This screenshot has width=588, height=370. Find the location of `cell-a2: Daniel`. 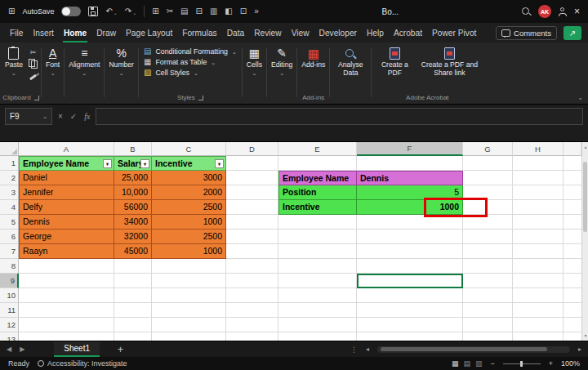

cell-a2: Daniel is located at coordinates (67, 178).